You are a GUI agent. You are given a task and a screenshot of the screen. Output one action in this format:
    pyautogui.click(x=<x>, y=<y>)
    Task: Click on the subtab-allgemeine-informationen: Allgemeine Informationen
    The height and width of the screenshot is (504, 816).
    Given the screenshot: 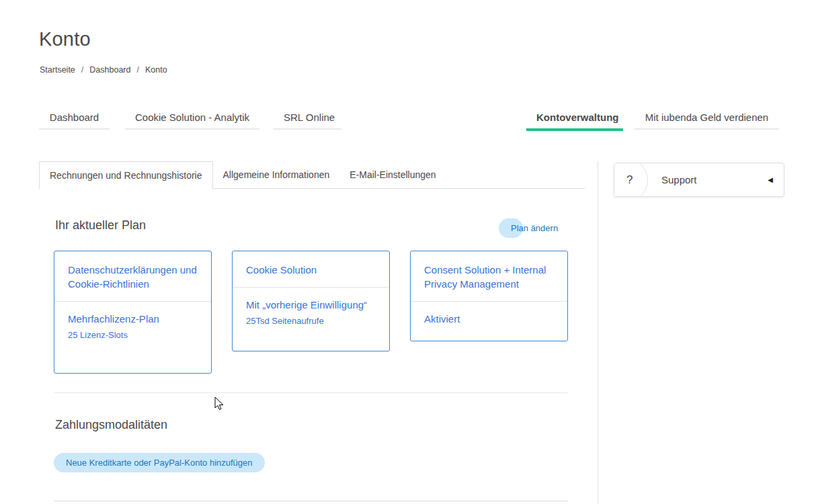 What is the action you would take?
    pyautogui.click(x=277, y=175)
    